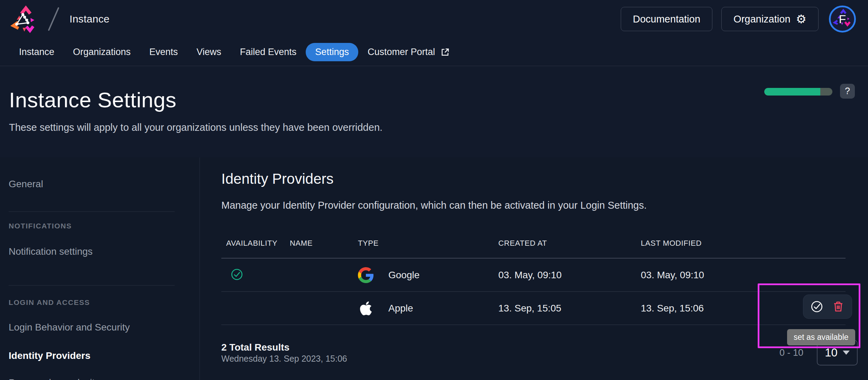 This screenshot has width=868, height=380. What do you see at coordinates (104, 356) in the screenshot?
I see `sidebar-item-identity-providers: Identity Providers` at bounding box center [104, 356].